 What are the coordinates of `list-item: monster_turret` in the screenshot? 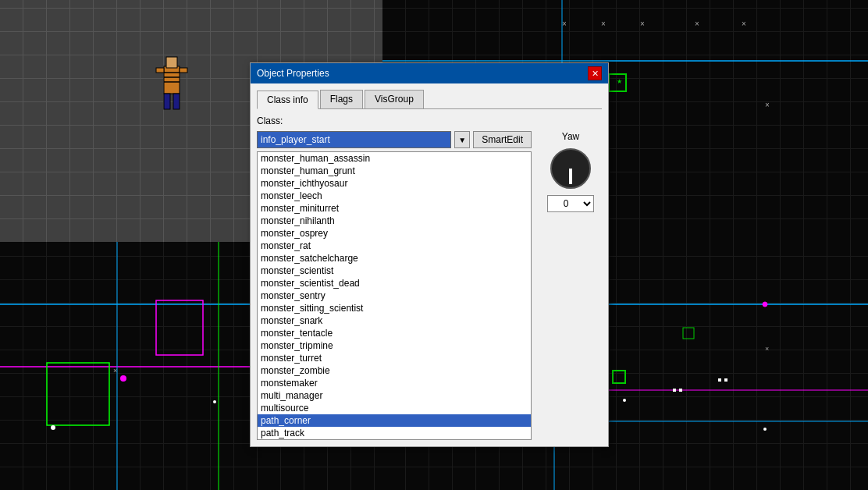 It's located at (394, 358).